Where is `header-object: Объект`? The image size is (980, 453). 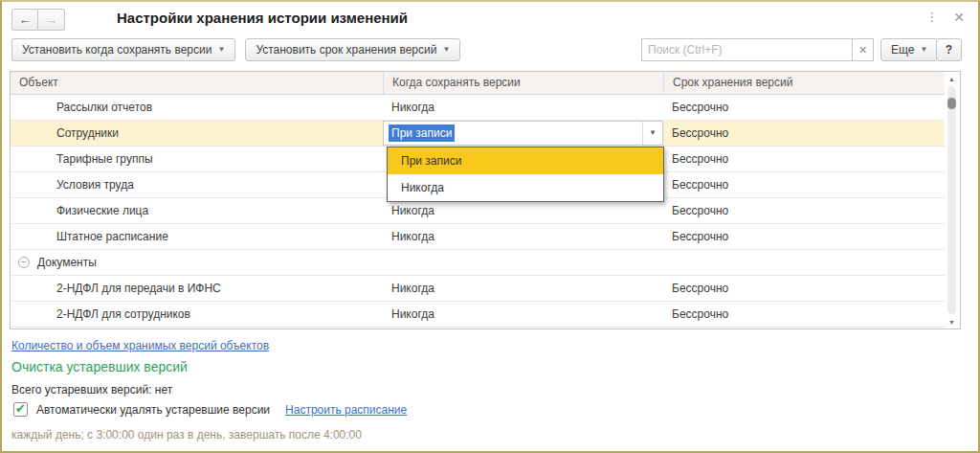
header-object: Объект is located at coordinates (197, 83).